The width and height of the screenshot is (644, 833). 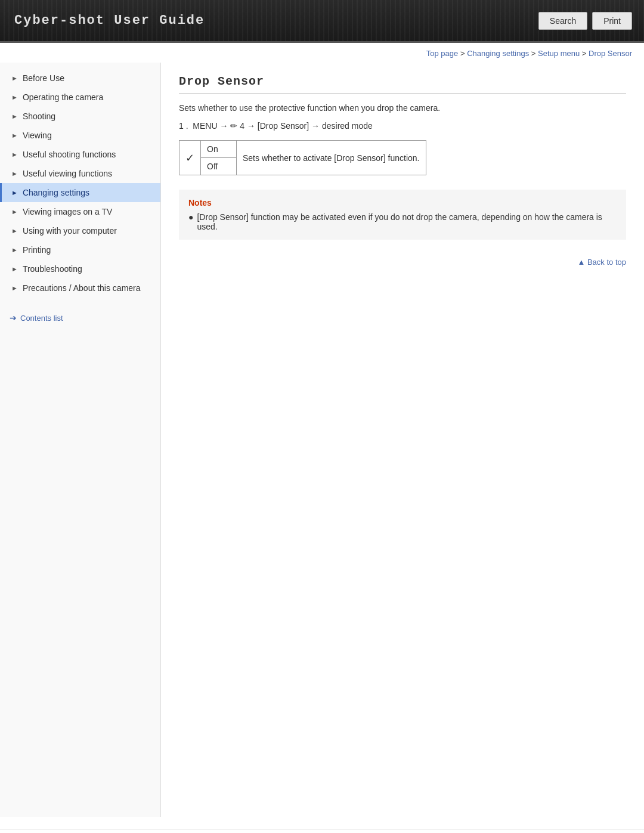 I want to click on sidebar-item-label: Viewing, so click(x=37, y=135).